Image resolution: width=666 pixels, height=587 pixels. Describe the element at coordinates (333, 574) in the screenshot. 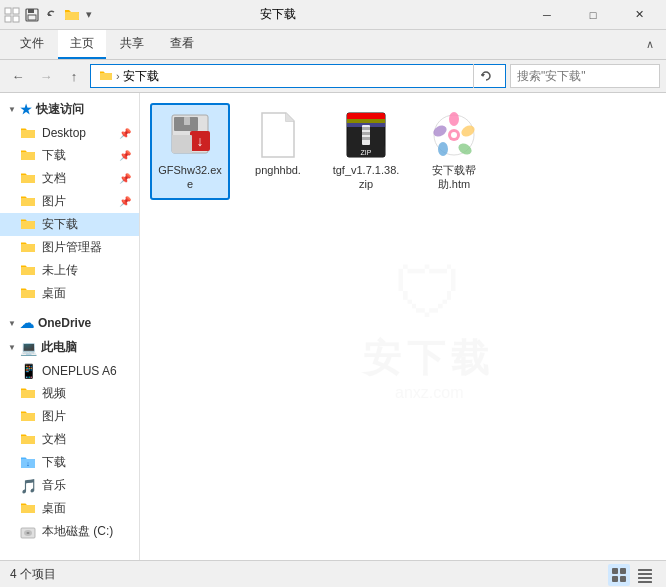

I see `status-bar: 4 个项目` at that location.